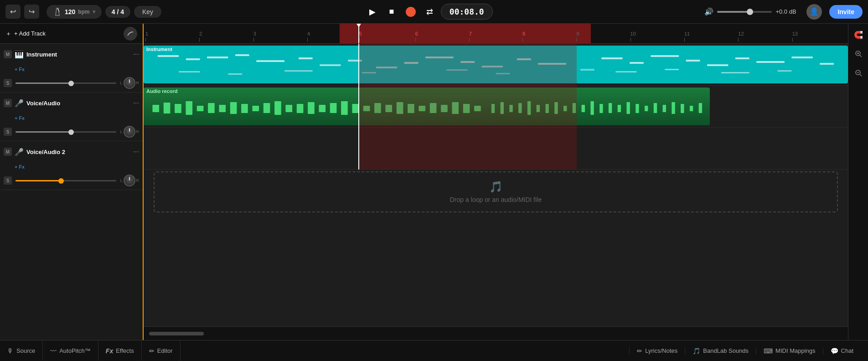  What do you see at coordinates (8, 54) in the screenshot?
I see `mute-button-instrument: M` at bounding box center [8, 54].